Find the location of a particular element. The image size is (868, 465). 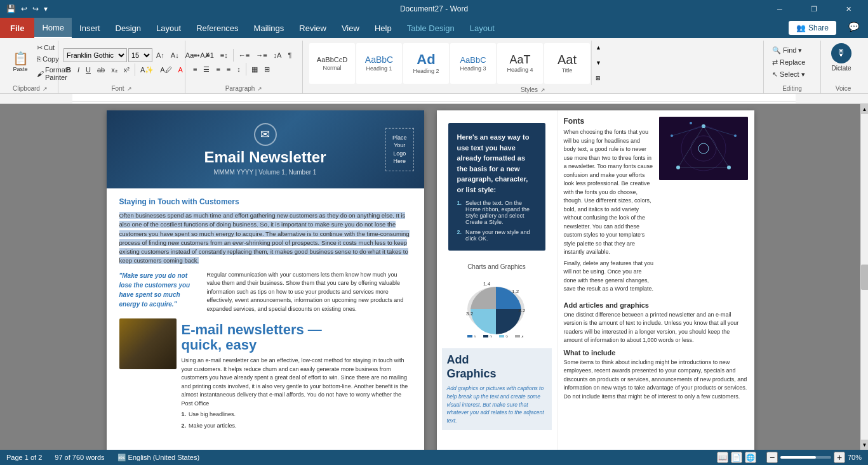

align-left-button: ≡ is located at coordinates (195, 69).